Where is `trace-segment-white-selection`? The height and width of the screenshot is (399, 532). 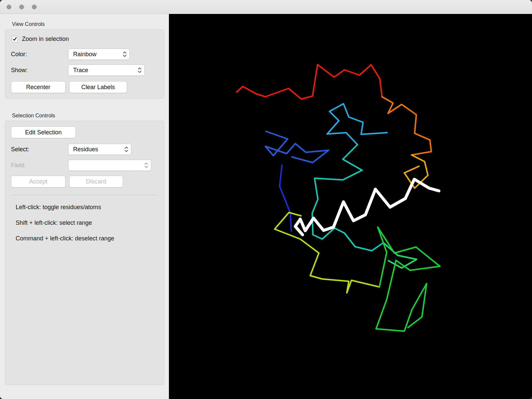 trace-segment-white-selection is located at coordinates (367, 207).